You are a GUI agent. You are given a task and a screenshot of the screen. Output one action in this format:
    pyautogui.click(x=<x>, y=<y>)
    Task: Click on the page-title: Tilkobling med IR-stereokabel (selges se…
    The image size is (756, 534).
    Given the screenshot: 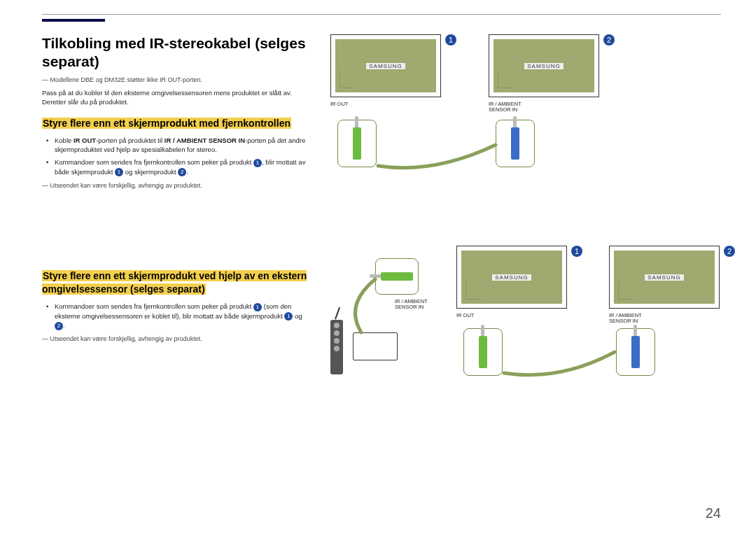 What is the action you would take?
    pyautogui.click(x=175, y=53)
    